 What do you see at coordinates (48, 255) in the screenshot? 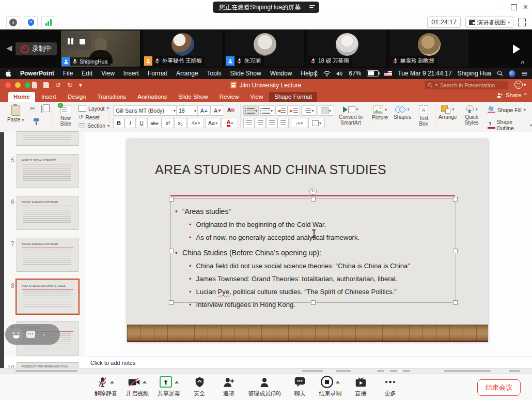
I see `thumbnail-slide-7: SOCIAL SCIENCE CONTINUED` at bounding box center [48, 255].